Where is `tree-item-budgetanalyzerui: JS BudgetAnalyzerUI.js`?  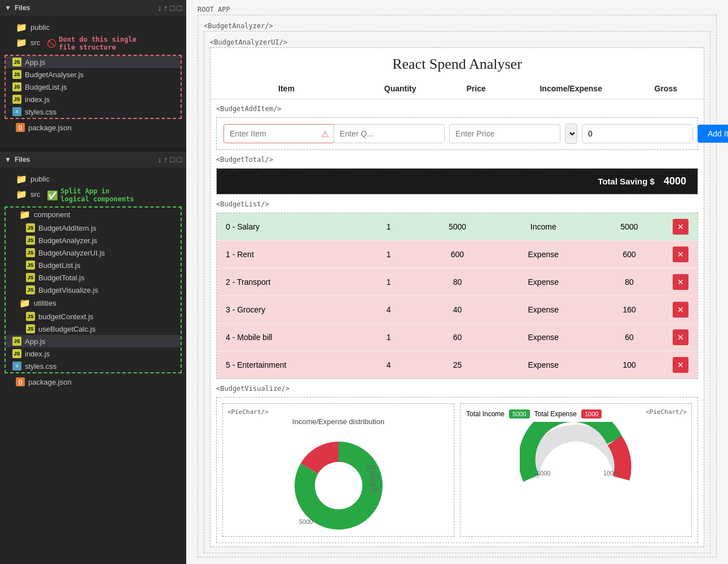
tree-item-budgetanalyzerui: JS BudgetAnalyzerUI.js is located at coordinates (93, 253).